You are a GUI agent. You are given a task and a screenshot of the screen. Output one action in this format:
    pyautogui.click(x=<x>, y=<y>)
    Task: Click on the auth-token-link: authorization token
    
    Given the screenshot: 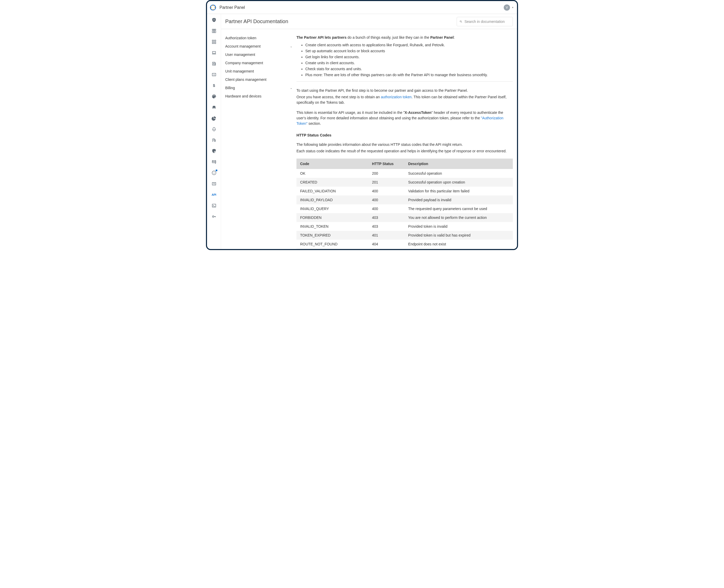 What is the action you would take?
    pyautogui.click(x=396, y=97)
    